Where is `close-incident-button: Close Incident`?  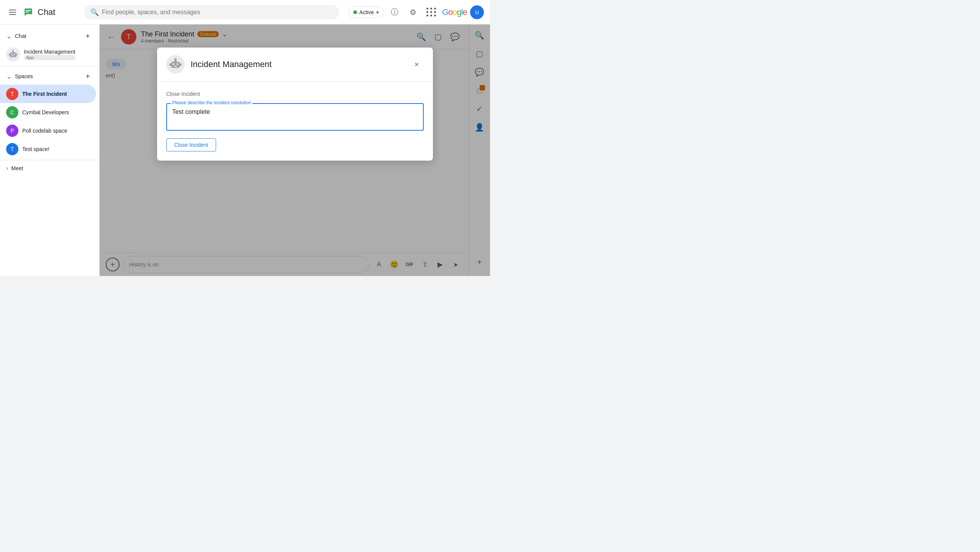
close-incident-button: Close Incident is located at coordinates (192, 145).